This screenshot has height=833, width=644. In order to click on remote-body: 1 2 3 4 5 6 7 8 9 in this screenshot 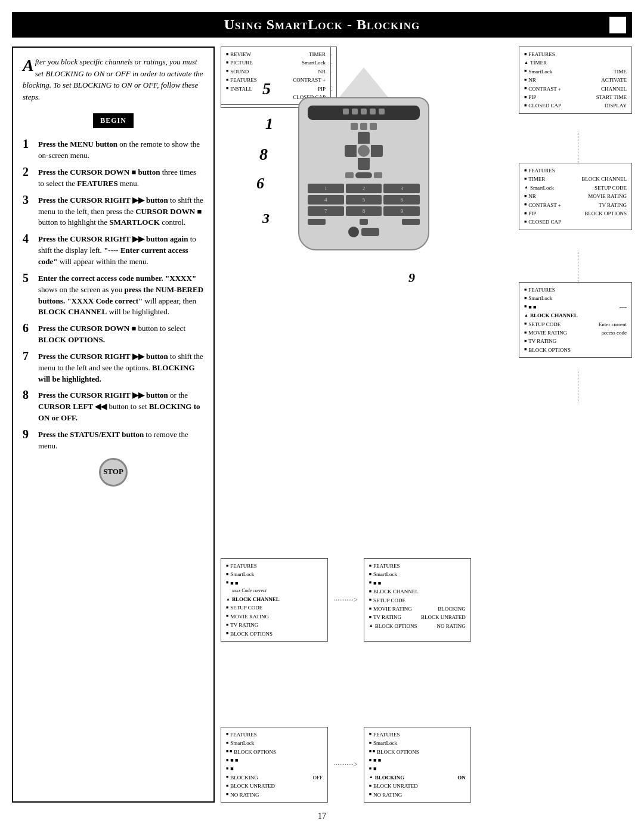, I will do `click(364, 174)`.